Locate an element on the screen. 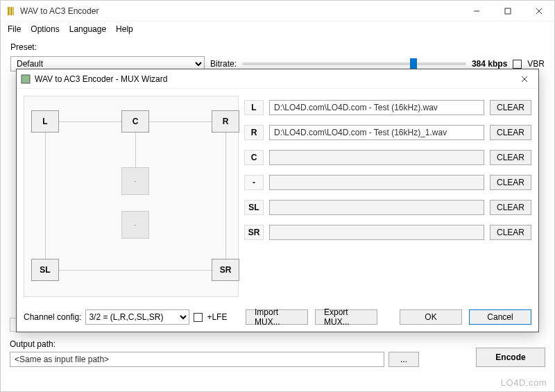 The width and height of the screenshot is (555, 392). output-path-field: <Same as input file path> is located at coordinates (197, 359).